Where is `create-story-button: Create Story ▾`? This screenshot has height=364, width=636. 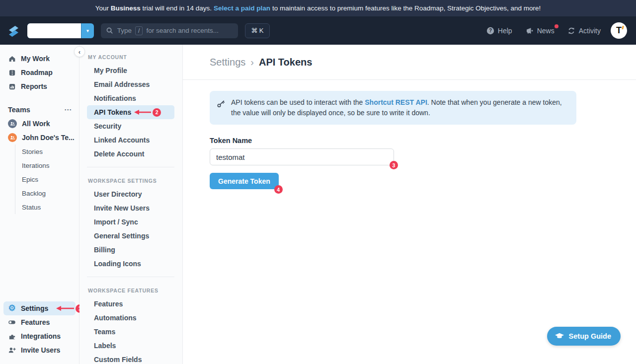
create-story-button: Create Story ▾ is located at coordinates (61, 31).